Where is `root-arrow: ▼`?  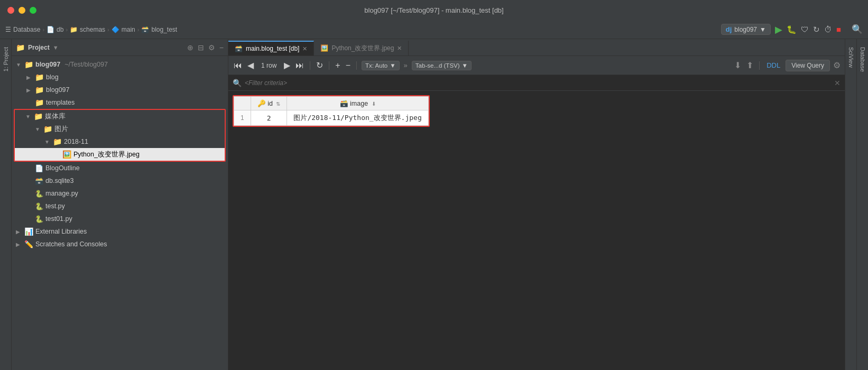
root-arrow: ▼ is located at coordinates (19, 64).